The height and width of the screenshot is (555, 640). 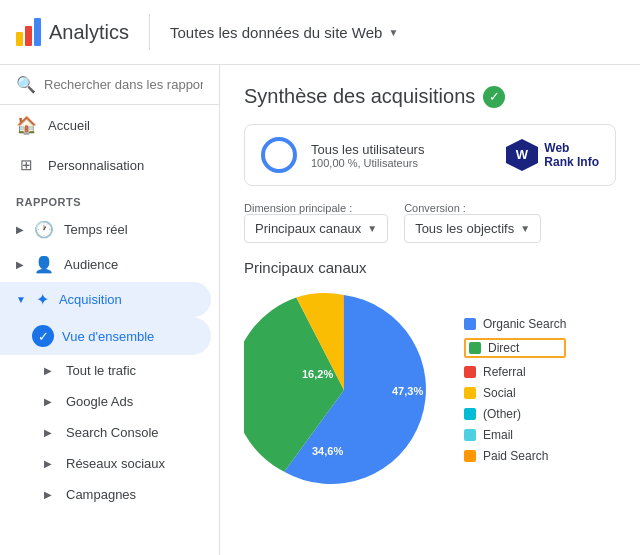 What do you see at coordinates (69, 126) in the screenshot?
I see `sidebar-item-accueil-label: Accueil` at bounding box center [69, 126].